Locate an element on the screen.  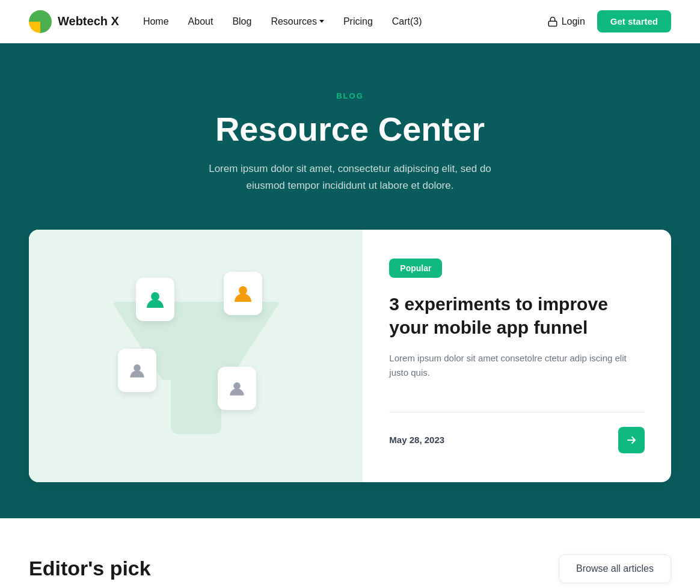
nav-links: Home About Blog Resources Pricing Cart(3… is located at coordinates (283, 22).